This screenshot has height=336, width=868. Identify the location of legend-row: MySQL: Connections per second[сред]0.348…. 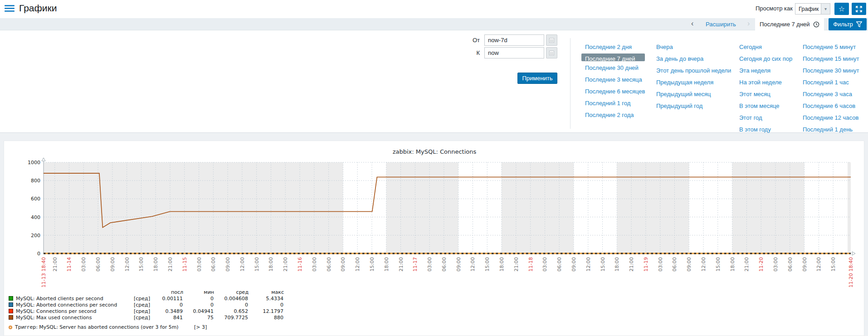
(146, 311).